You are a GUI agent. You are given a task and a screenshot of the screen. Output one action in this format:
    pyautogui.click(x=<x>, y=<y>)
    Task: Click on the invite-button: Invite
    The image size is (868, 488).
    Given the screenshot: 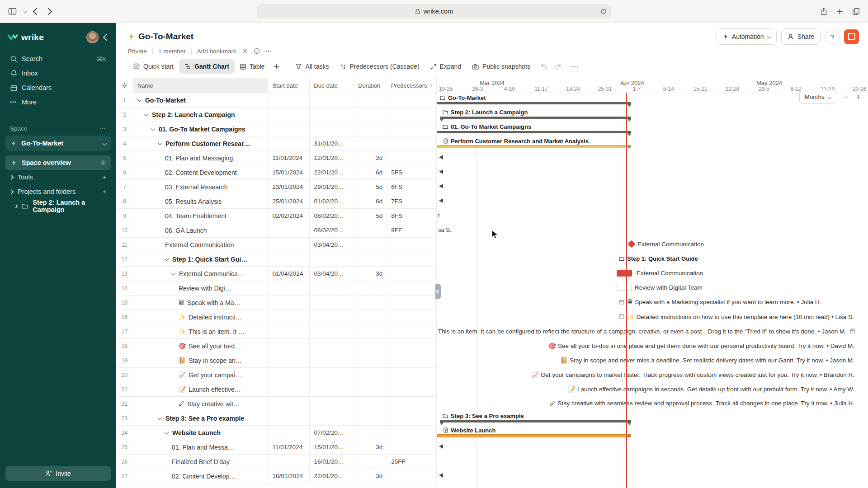 What is the action you would take?
    pyautogui.click(x=58, y=474)
    